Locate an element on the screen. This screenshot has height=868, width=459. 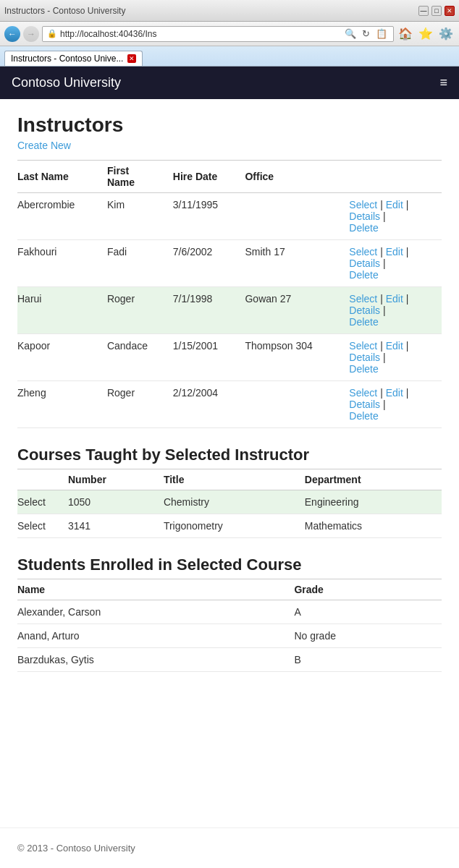
app-header: Contoso University ≡ is located at coordinates (230, 82).